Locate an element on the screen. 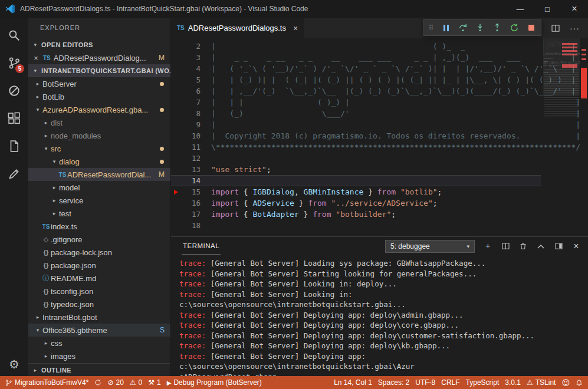 The image size is (588, 389). close-button: × is located at coordinates (574, 9).